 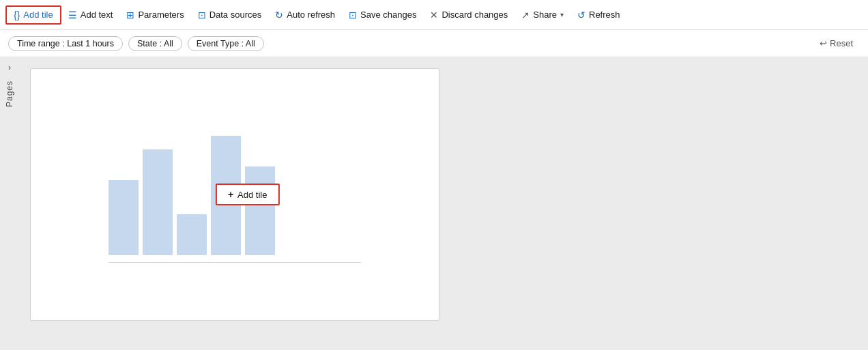 What do you see at coordinates (156, 44) in the screenshot?
I see `state-filter: State : All` at bounding box center [156, 44].